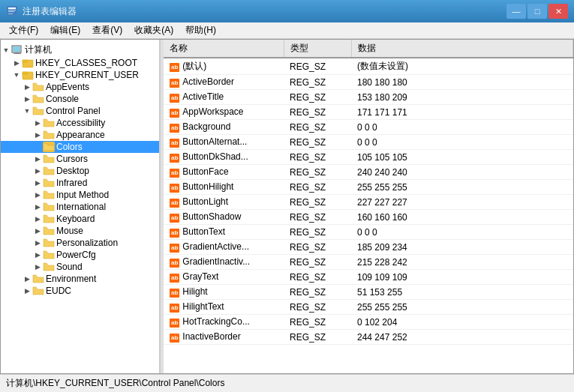 The image size is (574, 392). I want to click on cell-data: 185 209 234, so click(462, 247).